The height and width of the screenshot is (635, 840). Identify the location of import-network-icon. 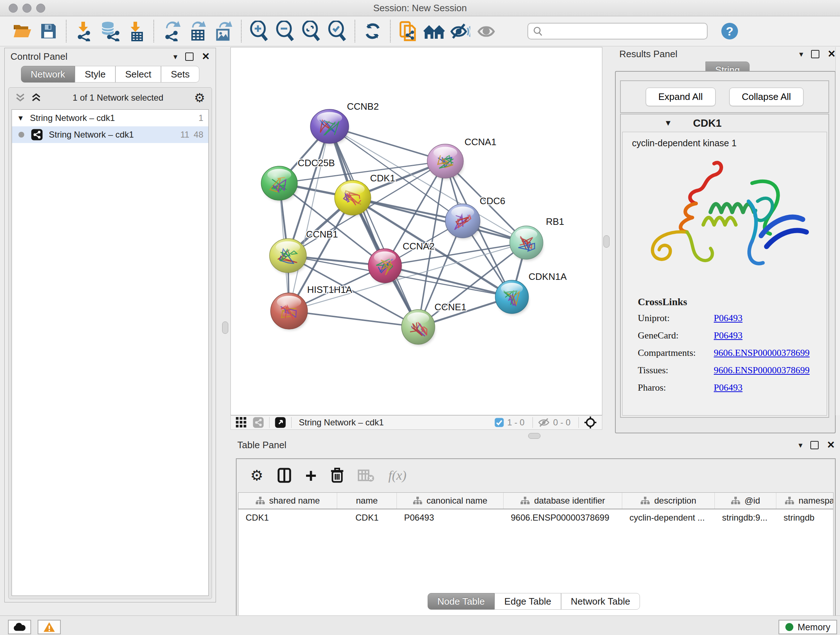
(84, 31).